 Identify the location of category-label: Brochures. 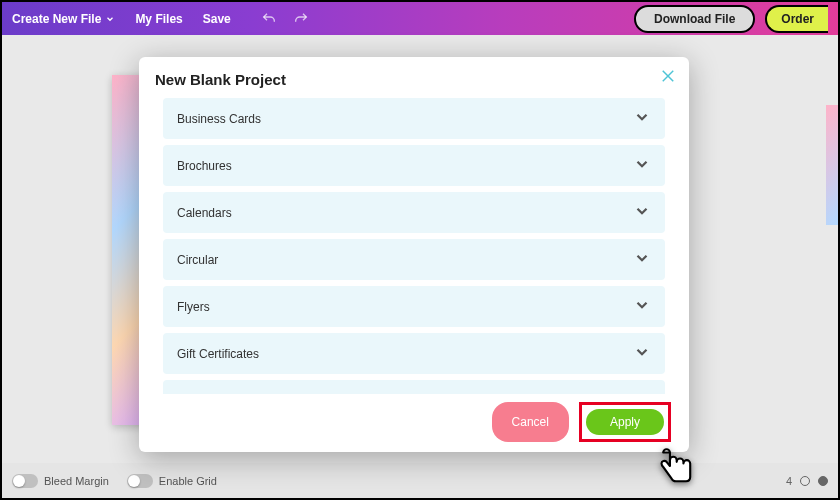
(204, 166).